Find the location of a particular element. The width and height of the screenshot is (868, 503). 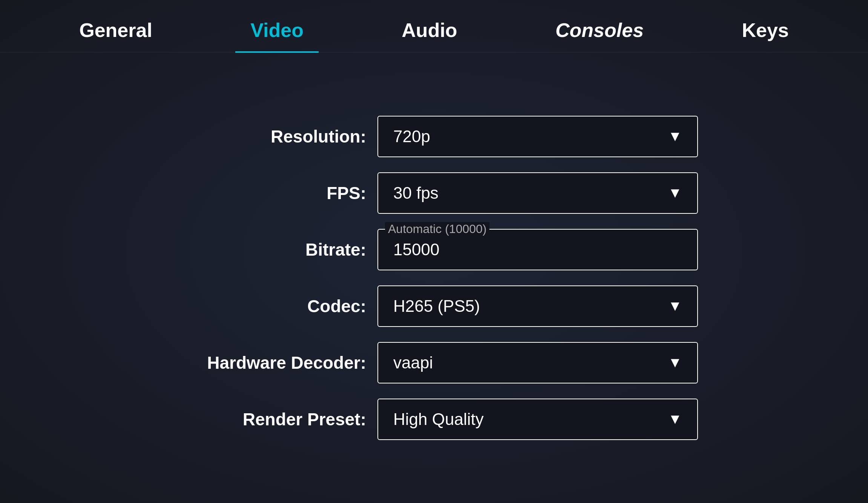

hardware-decoder-control: vaapi ▼ is located at coordinates (538, 363).